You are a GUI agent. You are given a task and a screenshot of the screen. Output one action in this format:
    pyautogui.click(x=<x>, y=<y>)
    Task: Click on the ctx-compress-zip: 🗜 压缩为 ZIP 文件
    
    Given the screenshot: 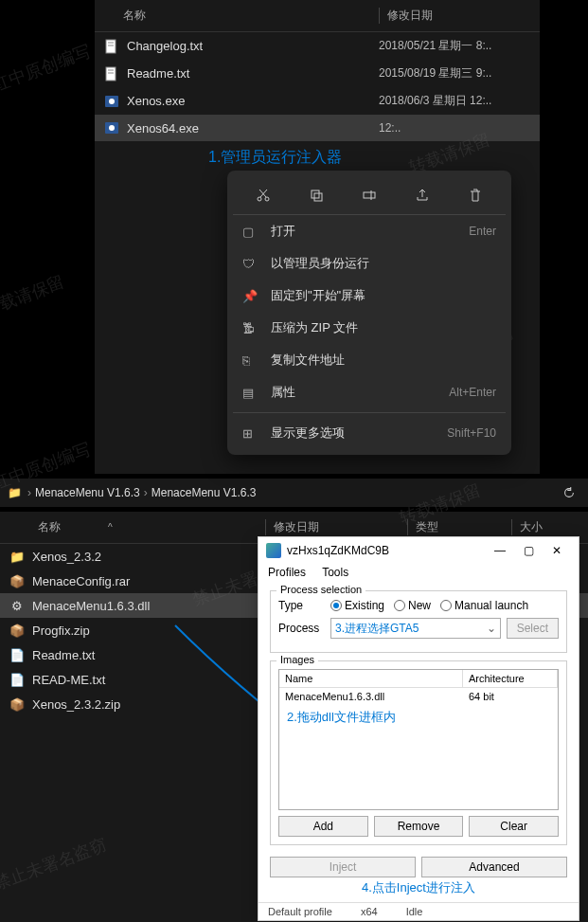 What is the action you would take?
    pyautogui.click(x=369, y=328)
    